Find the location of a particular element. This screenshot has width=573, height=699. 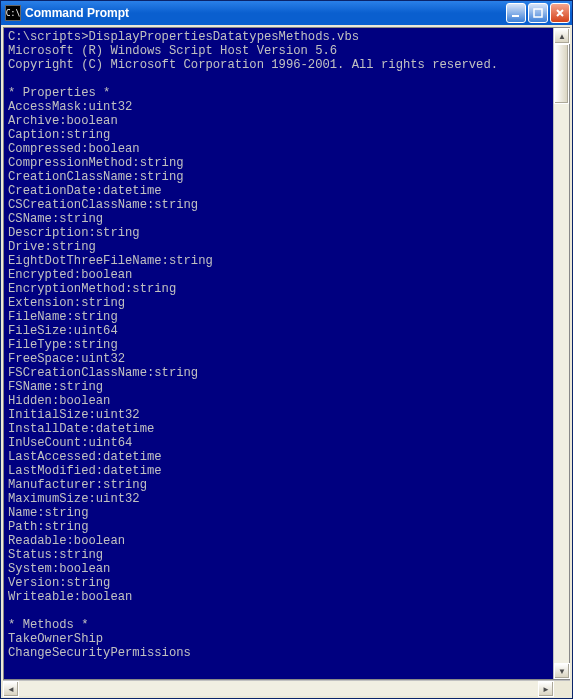

horizontal-scroll-track is located at coordinates (278, 688).